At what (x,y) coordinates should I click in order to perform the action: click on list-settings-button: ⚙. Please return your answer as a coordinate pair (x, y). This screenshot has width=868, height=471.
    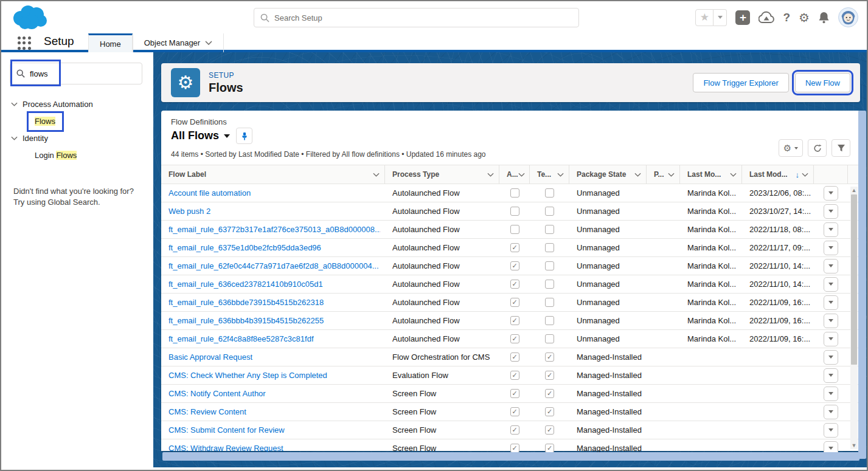
    Looking at the image, I should click on (791, 148).